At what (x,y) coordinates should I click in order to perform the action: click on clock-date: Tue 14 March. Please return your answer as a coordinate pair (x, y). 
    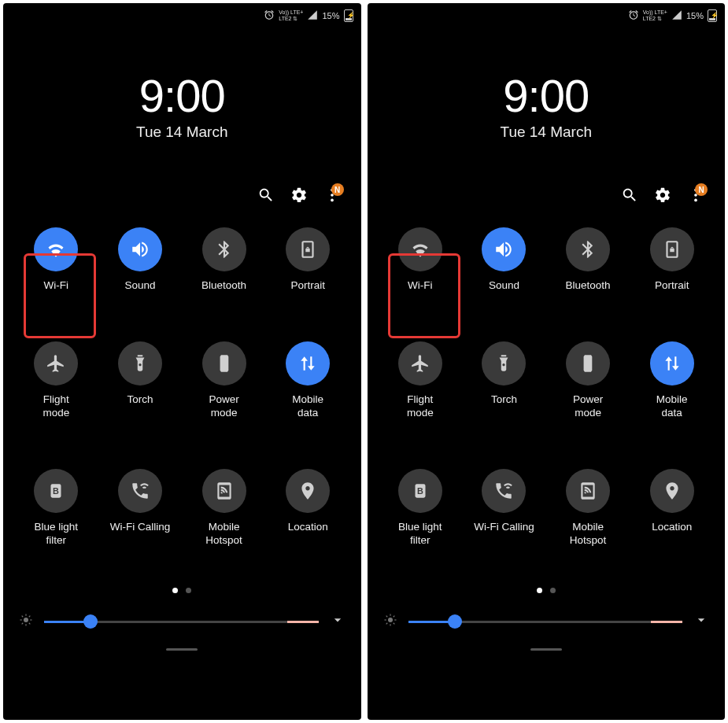
    Looking at the image, I should click on (546, 132).